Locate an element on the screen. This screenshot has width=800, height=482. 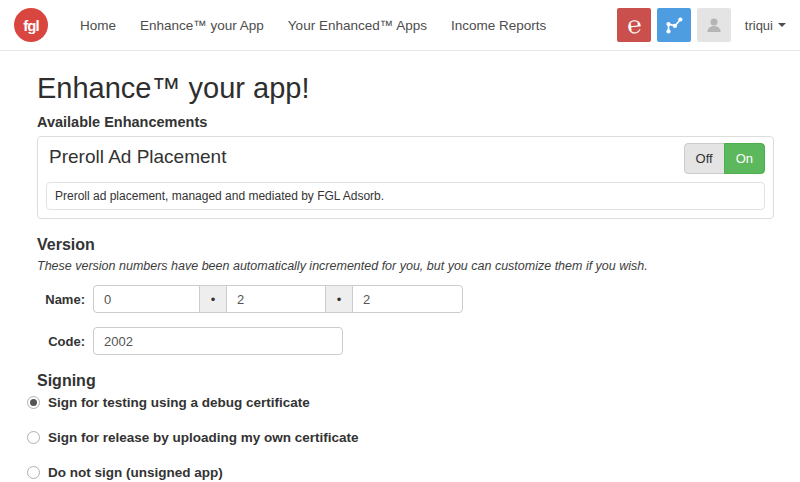
script-e-glyph: ℮ is located at coordinates (634, 24).